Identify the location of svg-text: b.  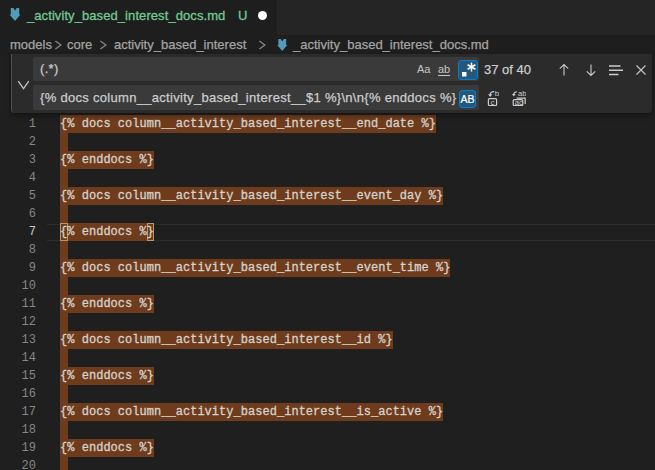
(497, 94).